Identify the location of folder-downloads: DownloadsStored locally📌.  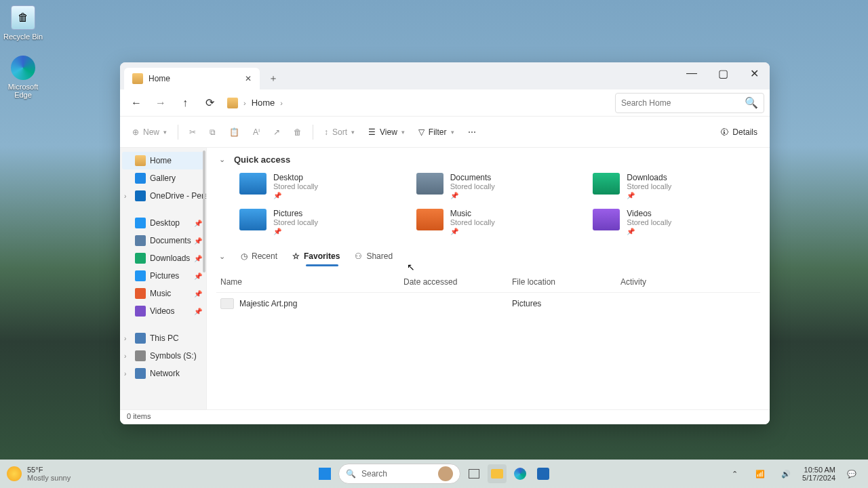
(675, 186).